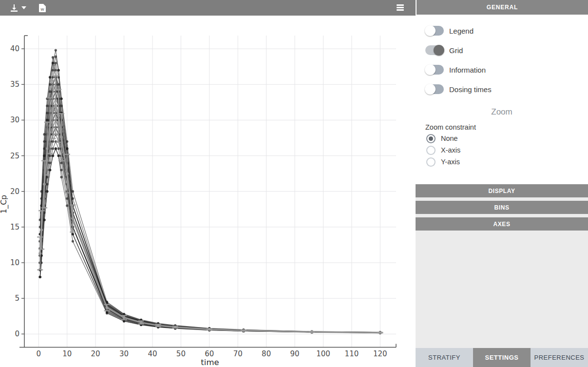 The width and height of the screenshot is (588, 367). Describe the element at coordinates (456, 51) in the screenshot. I see `toggle-label: Grid` at that location.